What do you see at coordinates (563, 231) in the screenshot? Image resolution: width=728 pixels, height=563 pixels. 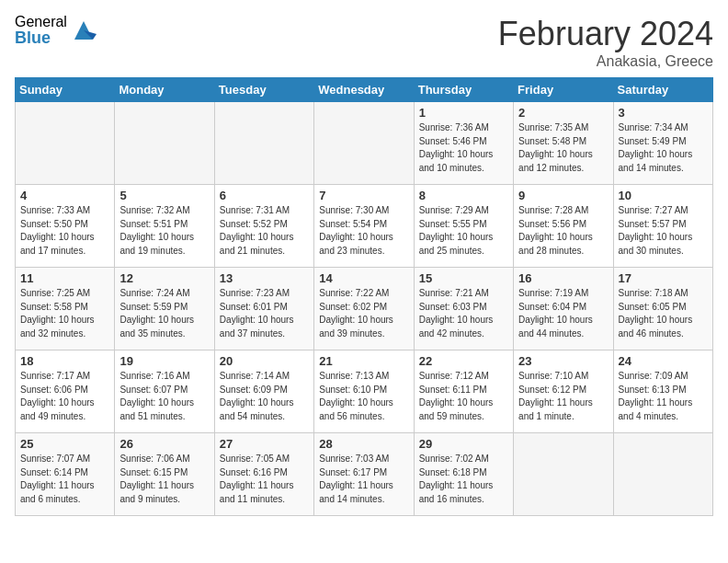 I see `day-info: Sunrise: 7:28 AM Sunset: 5:56 PM Dayligh…` at bounding box center [563, 231].